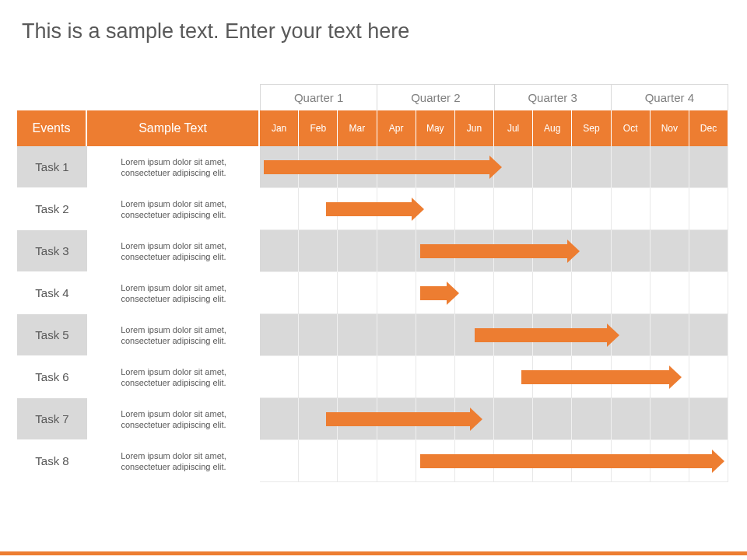  I want to click on task-row: Task 2Lorem ipsum dolor sit amet,consect…, so click(373, 209).